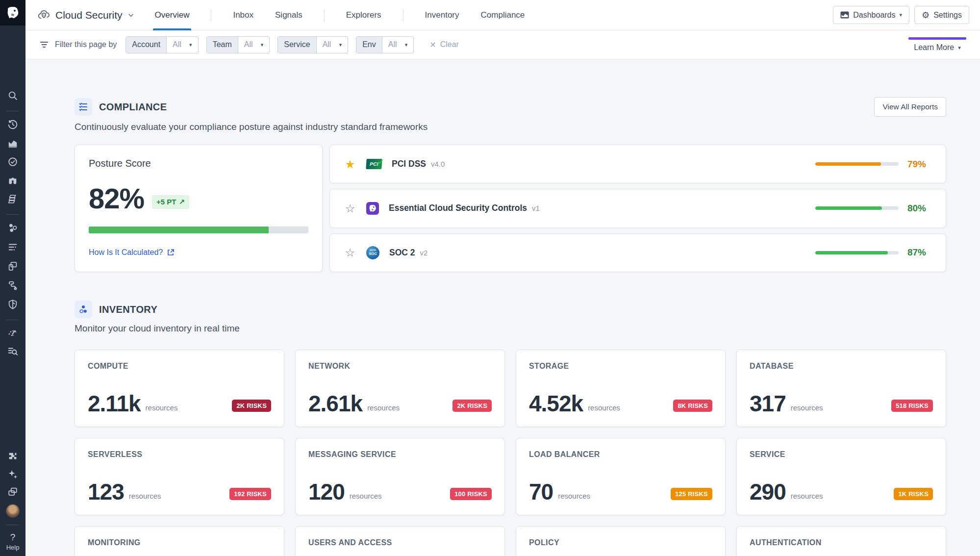  I want to click on gear-icon: ⚙, so click(926, 15).